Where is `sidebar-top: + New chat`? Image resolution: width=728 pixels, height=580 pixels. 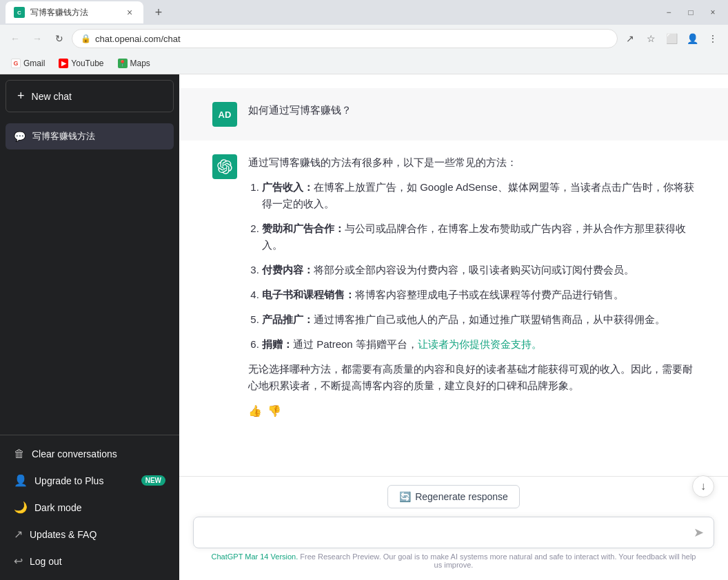
sidebar-top: + New chat is located at coordinates (90, 96).